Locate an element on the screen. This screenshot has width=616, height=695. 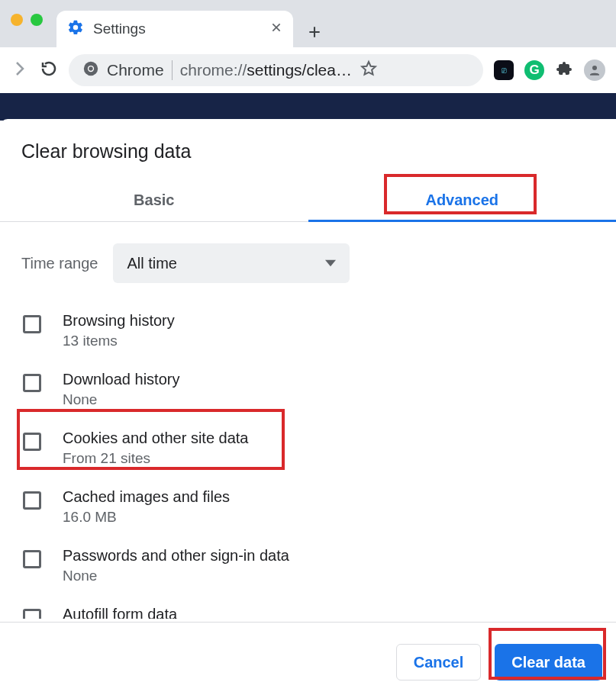
tab-advanced: Advanced is located at coordinates (463, 201).